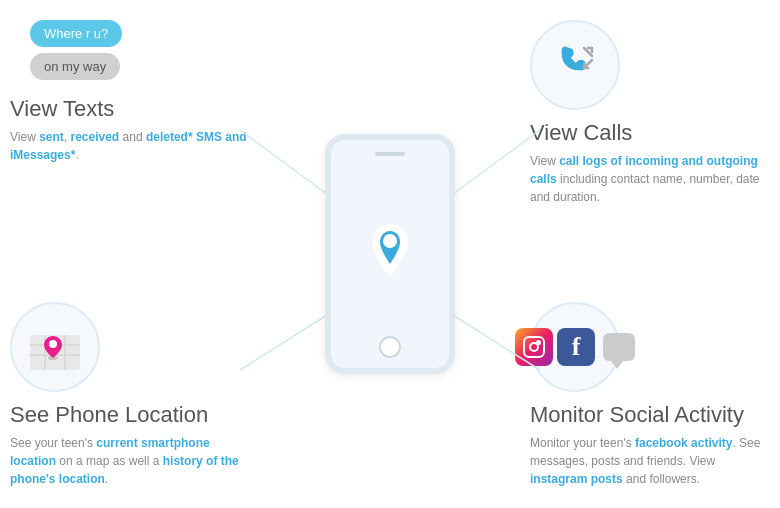 This screenshot has height=508, width=780. I want to click on sent-bubble: Where r u?, so click(76, 34).